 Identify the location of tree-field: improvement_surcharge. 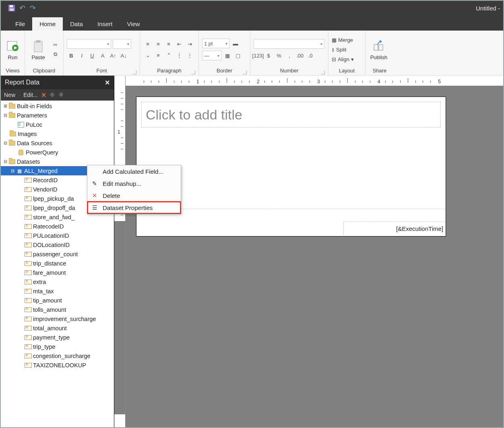
(57, 319).